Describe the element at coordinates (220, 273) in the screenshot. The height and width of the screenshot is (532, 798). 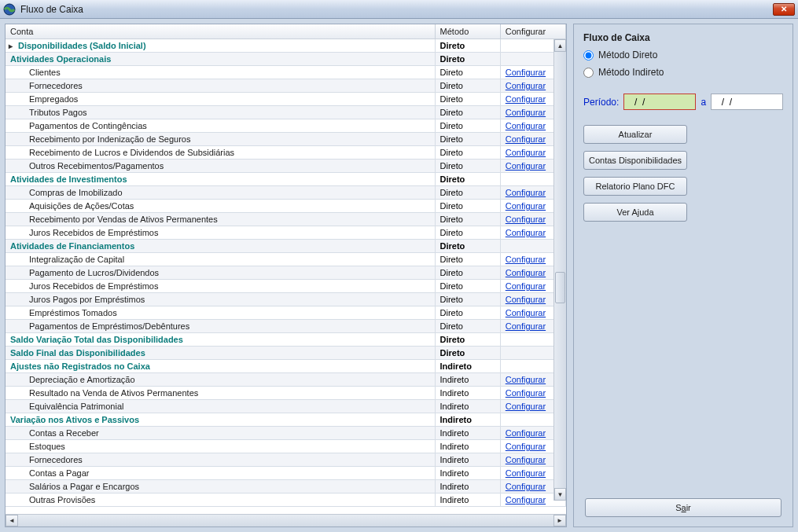
I see `cell-conta: Pagamento de Lucros/Dividendos` at that location.